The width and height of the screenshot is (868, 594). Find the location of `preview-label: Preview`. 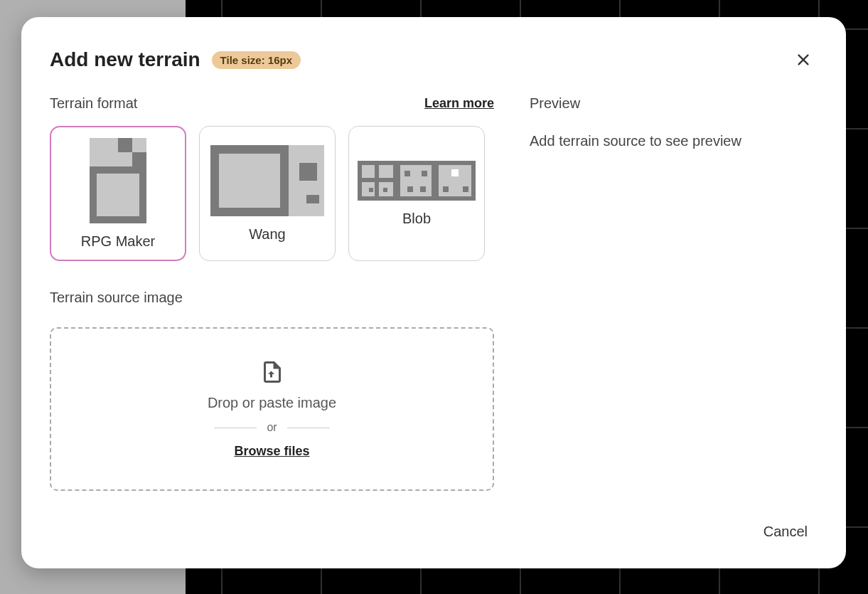

preview-label: Preview is located at coordinates (674, 104).